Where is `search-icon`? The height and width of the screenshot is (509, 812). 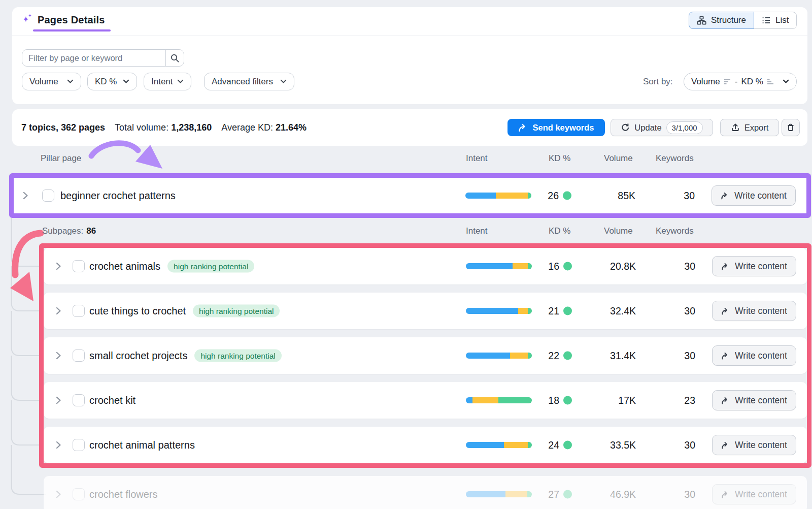
search-icon is located at coordinates (175, 58).